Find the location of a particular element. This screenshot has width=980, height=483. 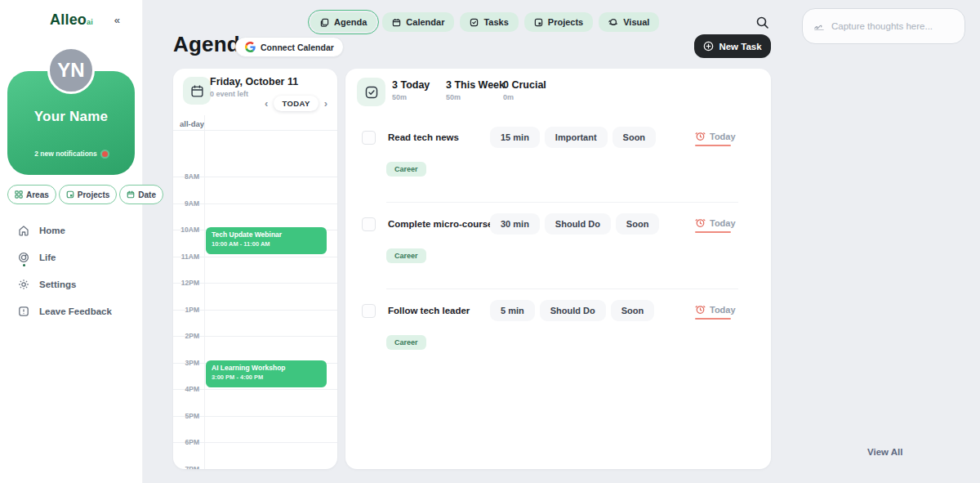

planet-icon is located at coordinates (613, 22).